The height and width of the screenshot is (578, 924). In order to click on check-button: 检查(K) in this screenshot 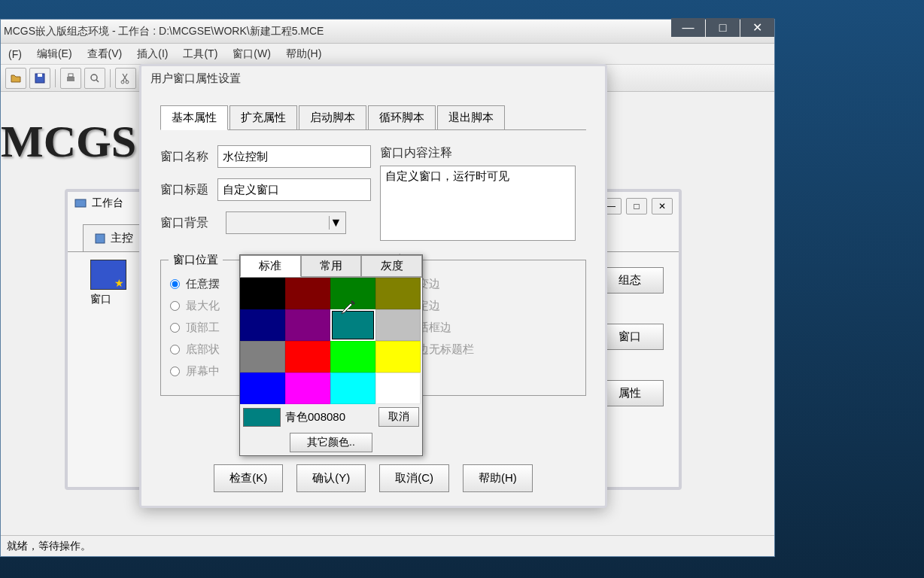, I will do `click(248, 479)`.